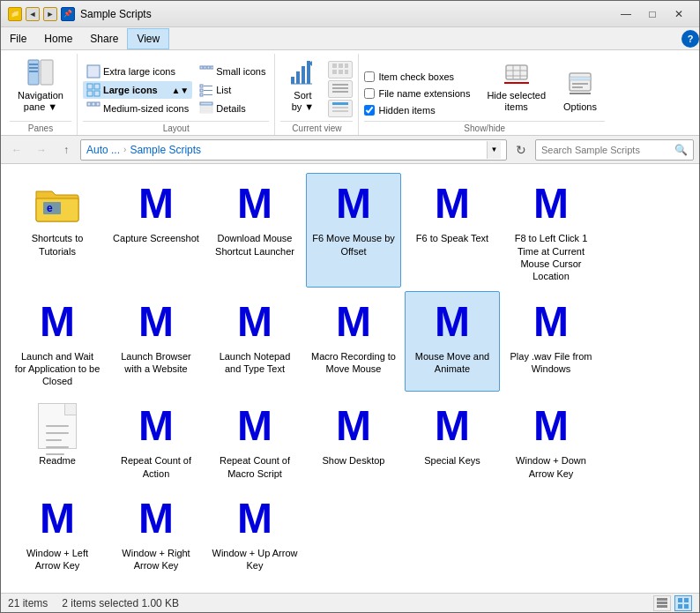  I want to click on file-item-f8left: MF8 to Left Click 1 Time at Current Mous…, so click(551, 229).